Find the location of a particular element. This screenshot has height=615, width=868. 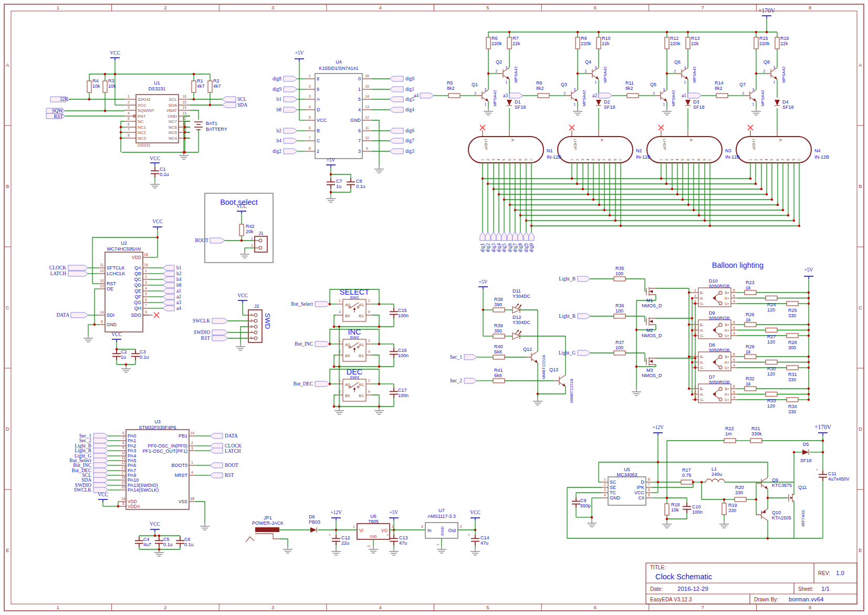

schematic-label: 9 is located at coordinates (705, 160).